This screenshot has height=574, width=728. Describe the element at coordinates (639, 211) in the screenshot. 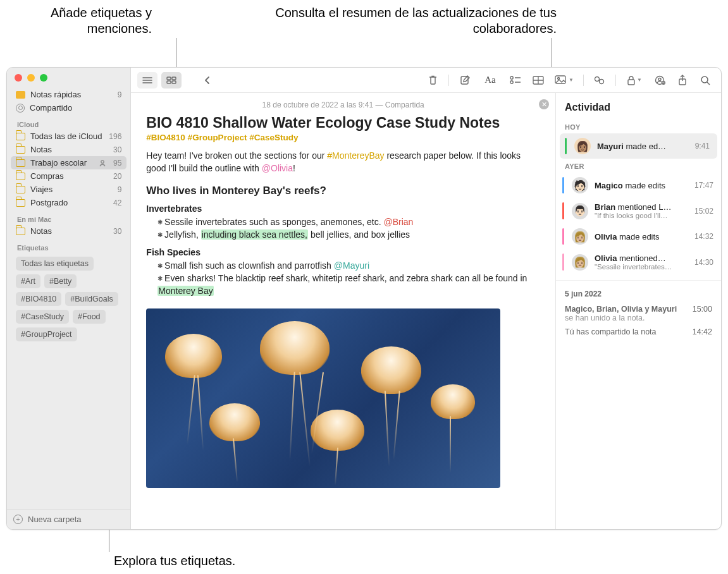

I see `activity-item: 👨🏻Brian mentioned L…"If this looks good …` at that location.